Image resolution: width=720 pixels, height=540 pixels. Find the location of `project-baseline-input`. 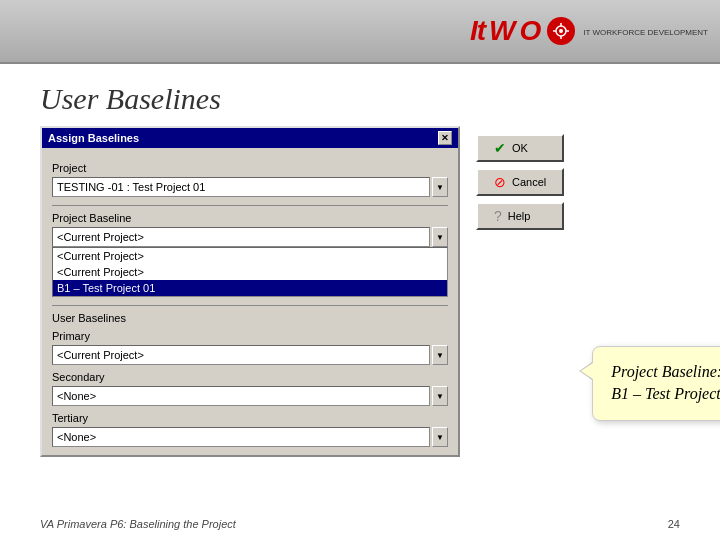

project-baseline-input is located at coordinates (241, 237).